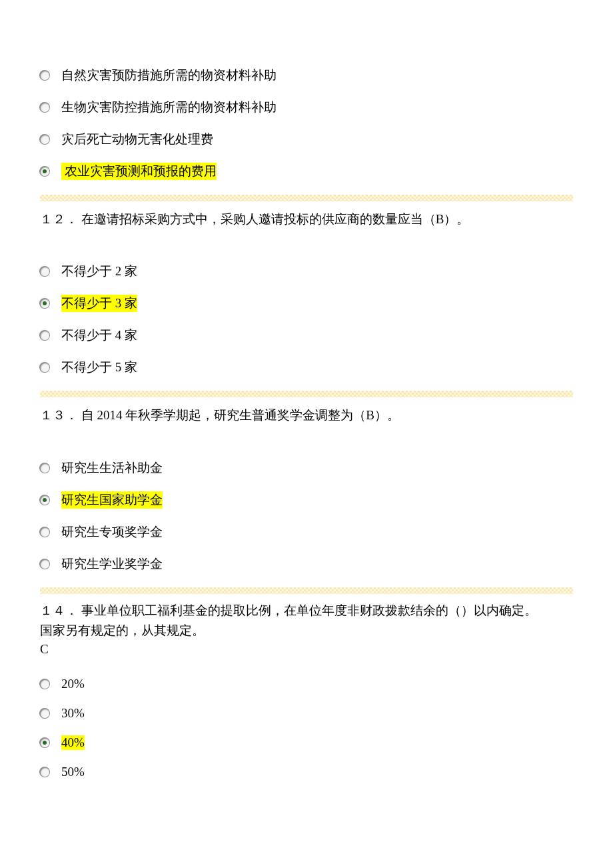 This screenshot has width=613, height=868. Describe the element at coordinates (306, 107) in the screenshot. I see `option-row: 生物灾害防控措施所需的物资材料补助` at that location.